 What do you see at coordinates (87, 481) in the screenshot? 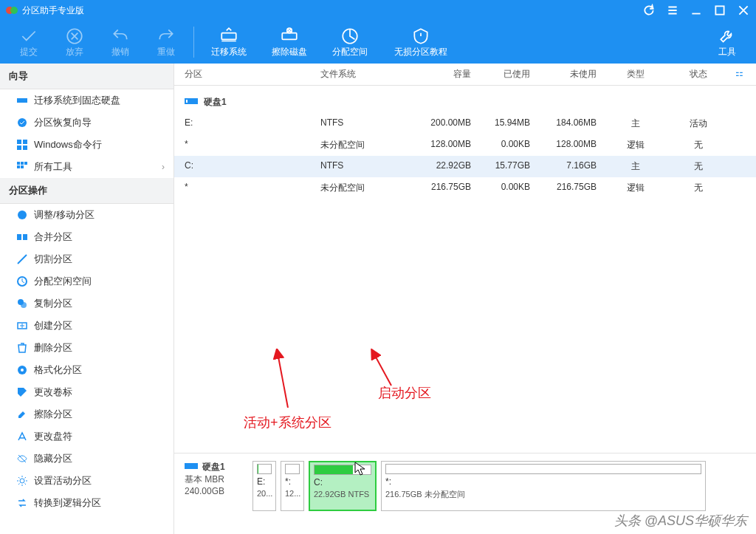
I see `sidebar-item-set-active: 设置活动分区` at bounding box center [87, 481].